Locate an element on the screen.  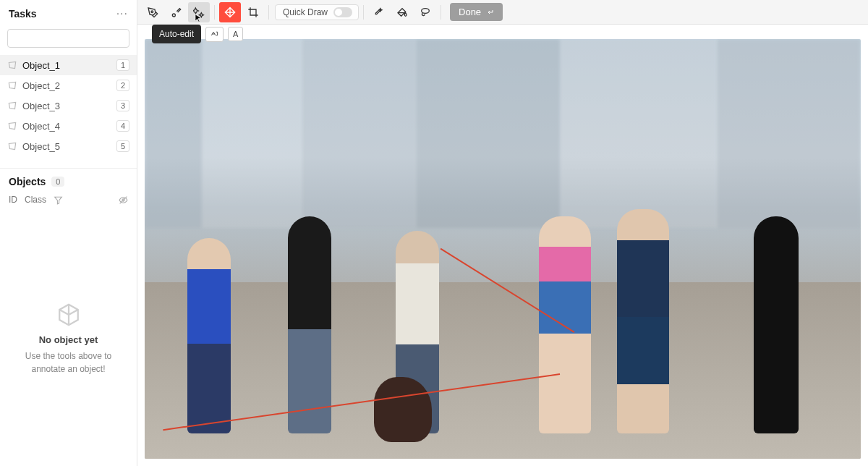
task-row: Object_2 2 is located at coordinates (68, 85).